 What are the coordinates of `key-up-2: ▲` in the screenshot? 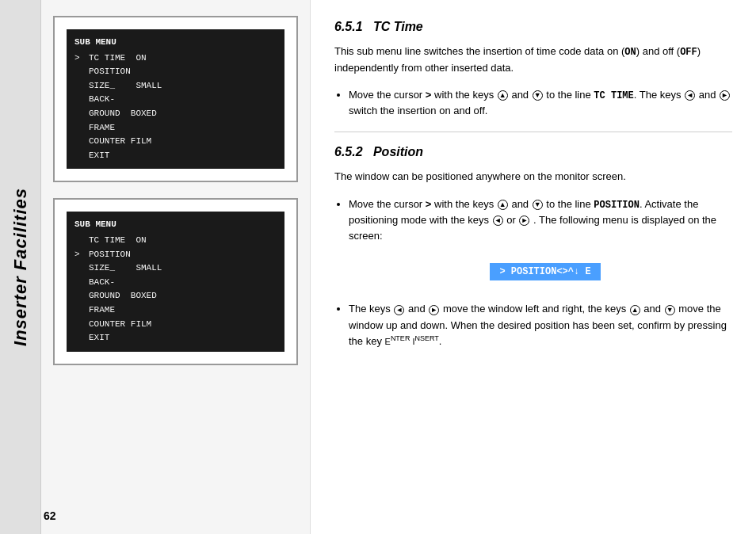 It's located at (502, 204).